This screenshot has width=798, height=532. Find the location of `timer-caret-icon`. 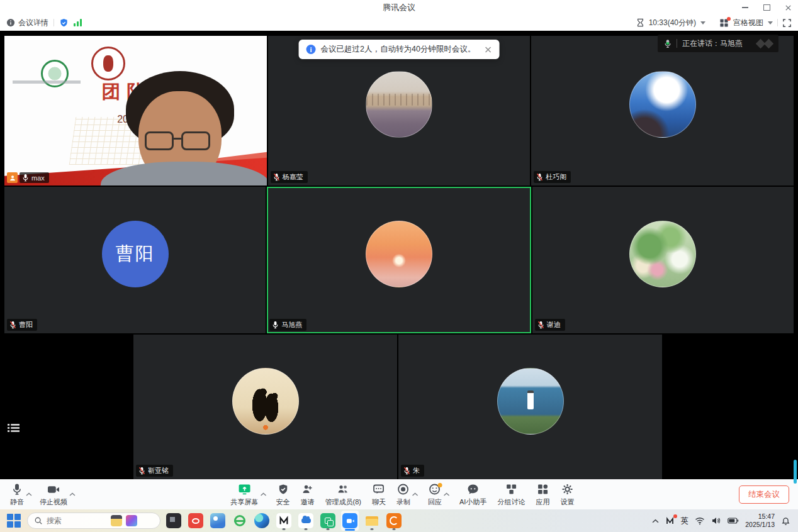

timer-caret-icon is located at coordinates (703, 23).